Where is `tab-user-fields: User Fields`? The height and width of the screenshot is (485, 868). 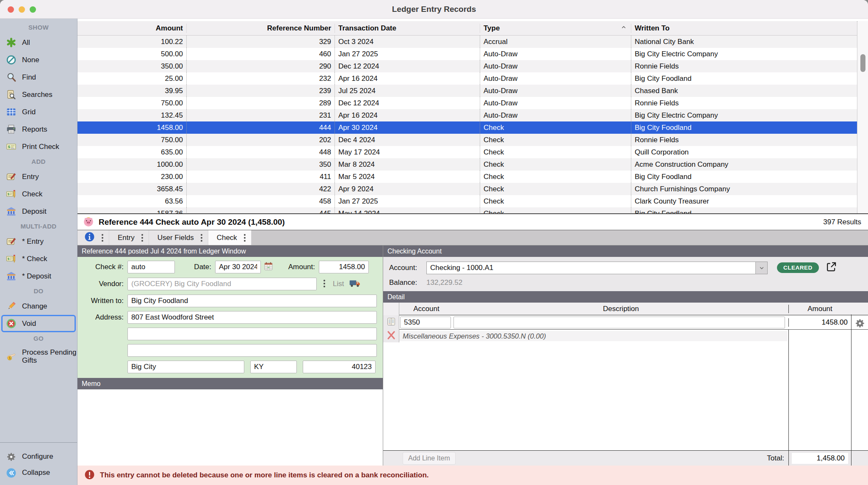 tab-user-fields: User Fields is located at coordinates (179, 238).